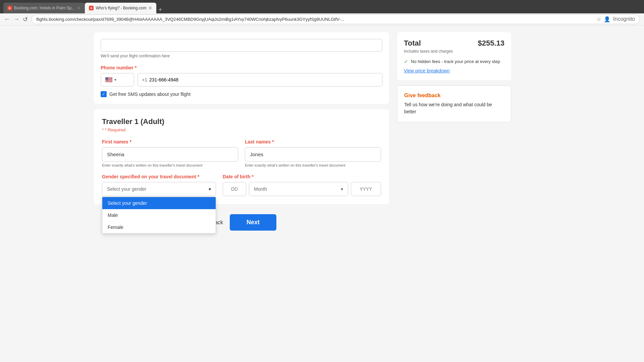  I want to click on email-hint: We'll send your flight confirmation here, so click(241, 56).